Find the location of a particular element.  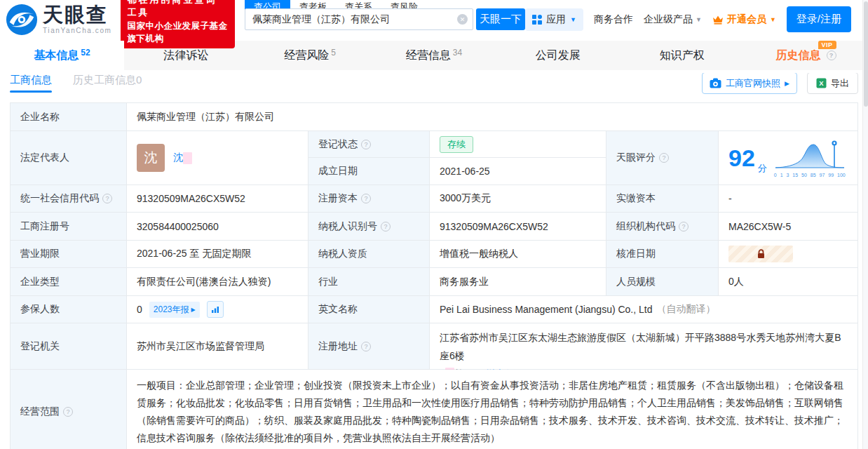

enterprise-product-label: 企业级产品 is located at coordinates (668, 20).